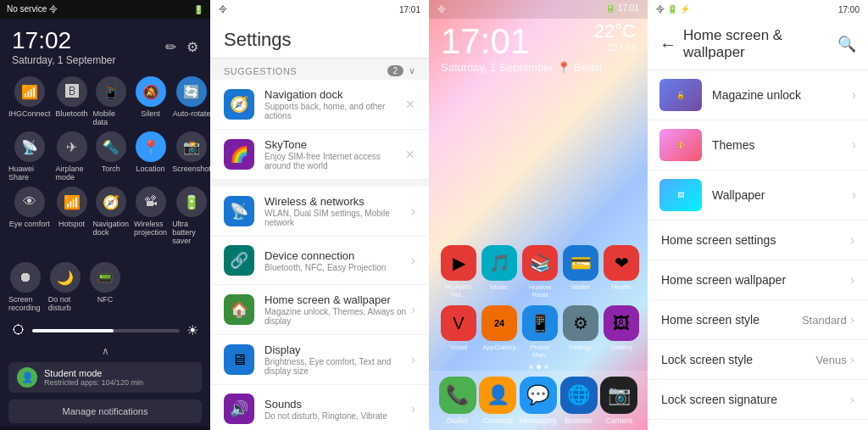 The image size is (868, 430). Describe the element at coordinates (621, 332) in the screenshot. I see `app-gallery-home: 🖼 Gallery` at that location.